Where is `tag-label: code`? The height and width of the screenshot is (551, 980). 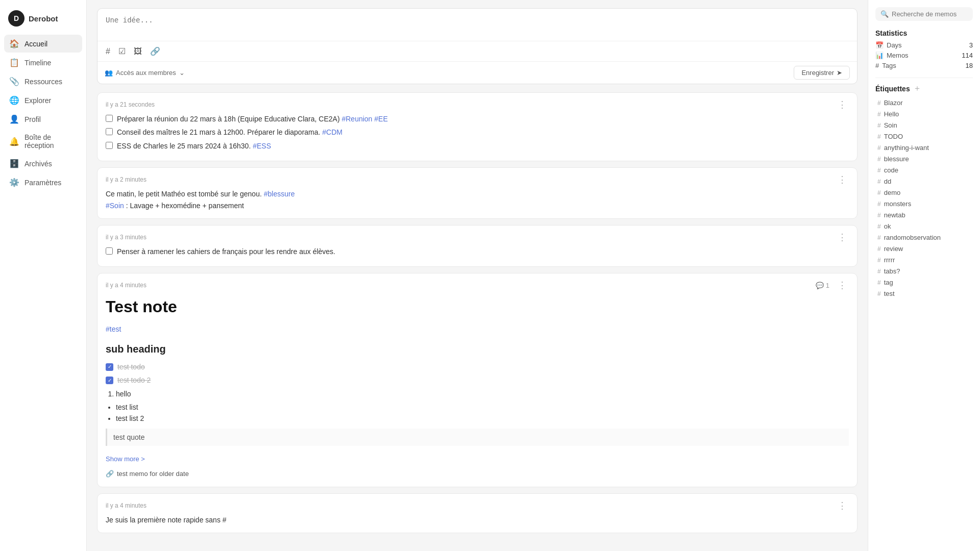 tag-label: code is located at coordinates (891, 170).